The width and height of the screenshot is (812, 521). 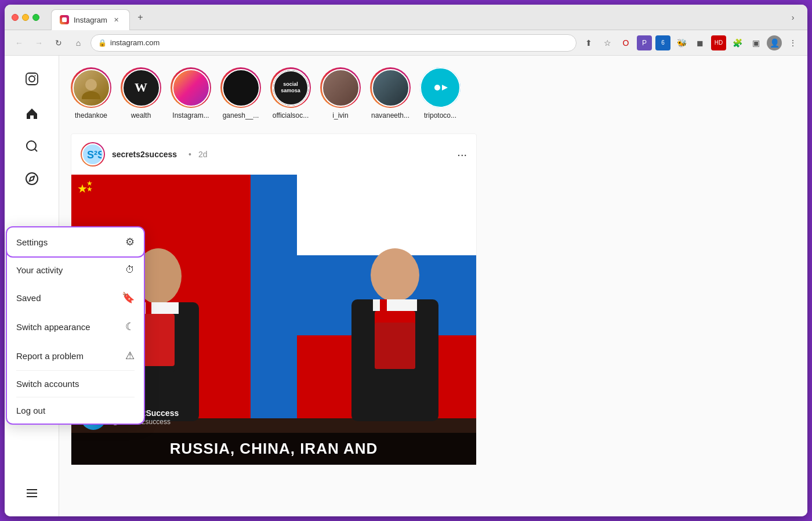 What do you see at coordinates (340, 88) in the screenshot?
I see `story-avatar-iivin` at bounding box center [340, 88].